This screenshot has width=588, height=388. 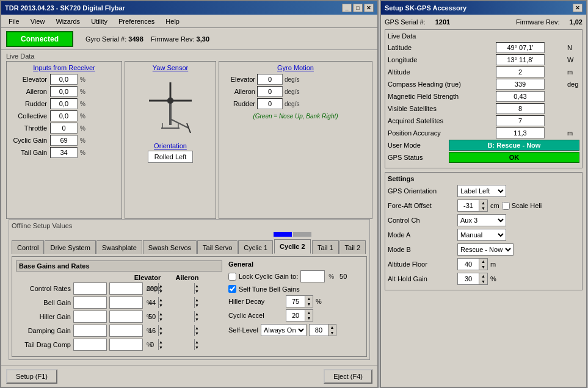 I want to click on yaw-sensor-title: Yaw Sensor, so click(x=171, y=68).